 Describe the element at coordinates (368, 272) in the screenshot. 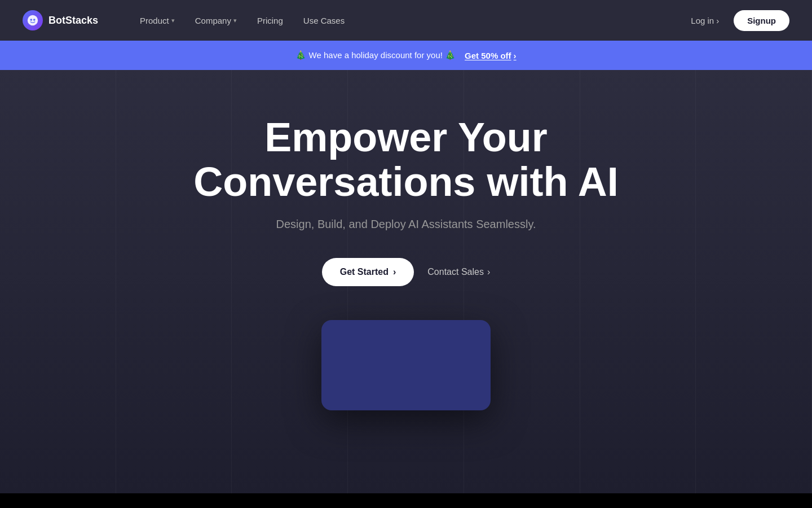

I see `get-started-button: Get Started ›` at that location.